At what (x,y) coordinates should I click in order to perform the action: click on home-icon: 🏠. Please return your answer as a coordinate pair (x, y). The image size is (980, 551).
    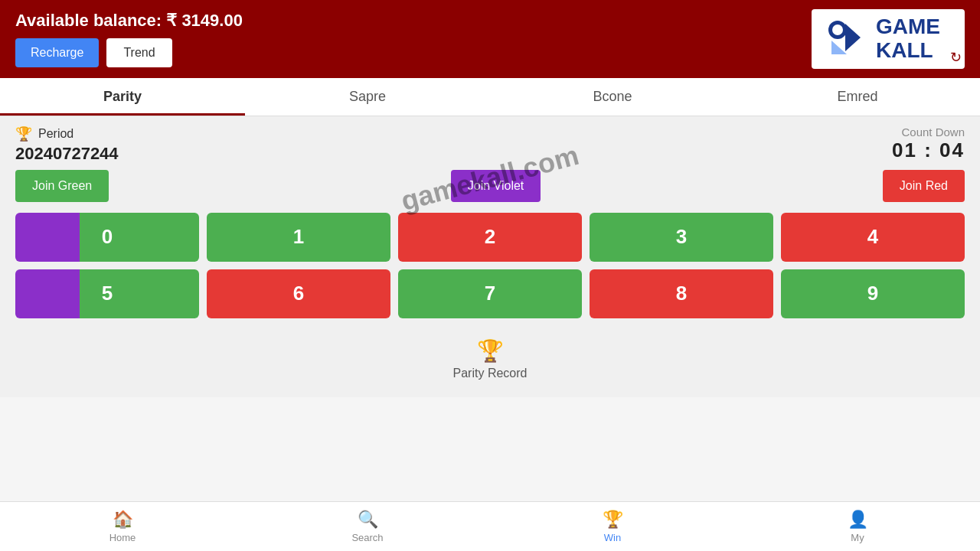
    Looking at the image, I should click on (122, 520).